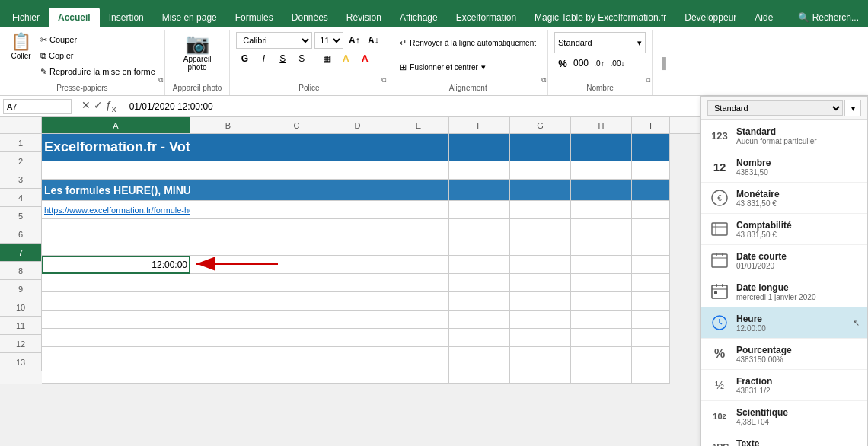 The image size is (868, 446). I want to click on font-color-button: A, so click(365, 59).